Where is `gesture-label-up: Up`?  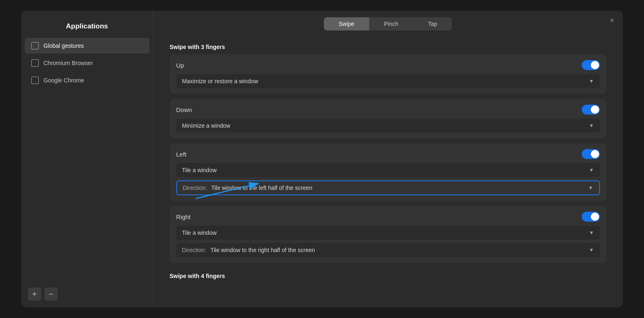 gesture-label-up: Up is located at coordinates (180, 65).